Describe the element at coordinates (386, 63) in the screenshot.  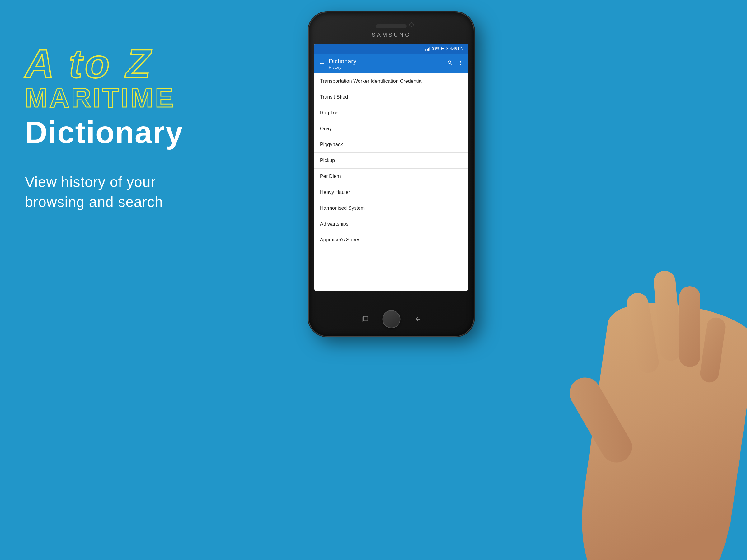
I see `toolbar-title-group: Dictionary History` at that location.